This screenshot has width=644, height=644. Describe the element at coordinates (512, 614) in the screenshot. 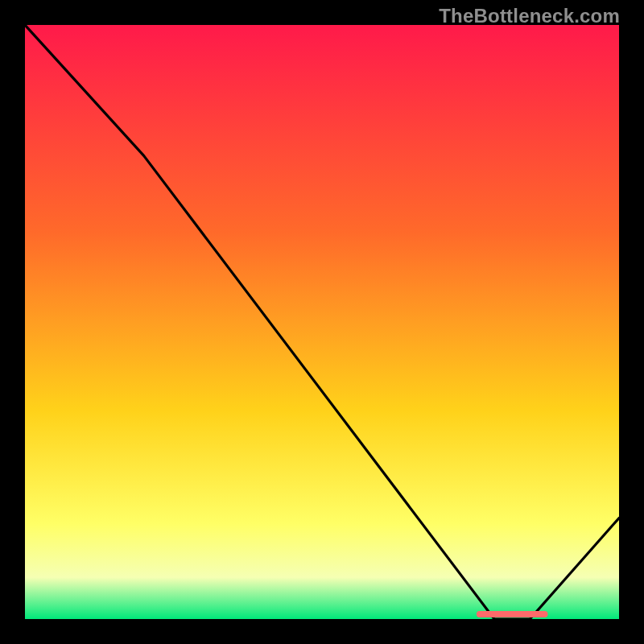

I see `optimum-marker` at that location.